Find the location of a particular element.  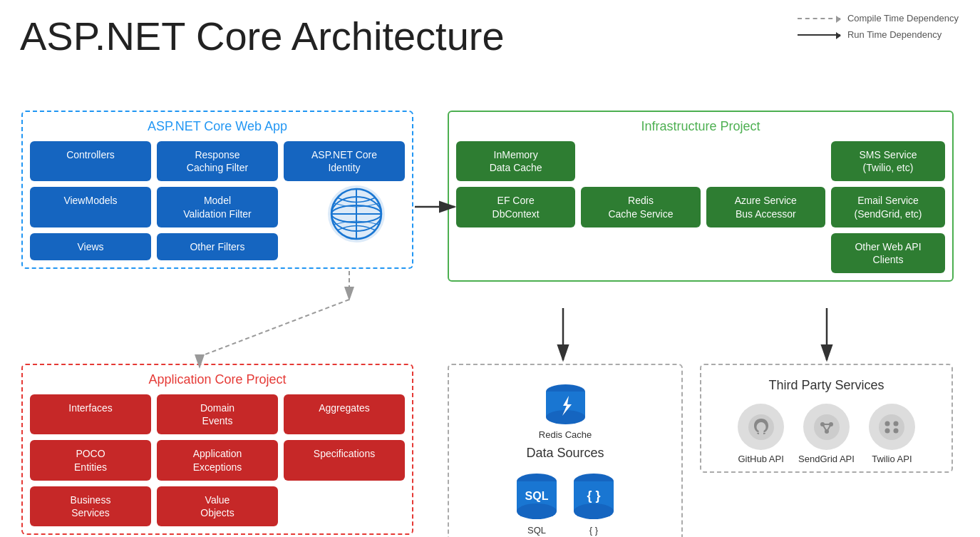

compile-label: Compile Time Dependency is located at coordinates (903, 19).